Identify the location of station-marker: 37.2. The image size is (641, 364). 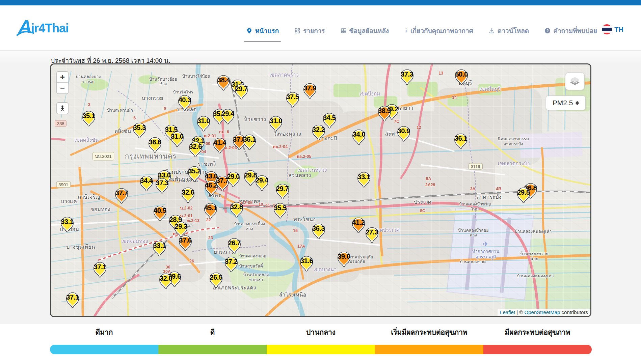
(231, 264).